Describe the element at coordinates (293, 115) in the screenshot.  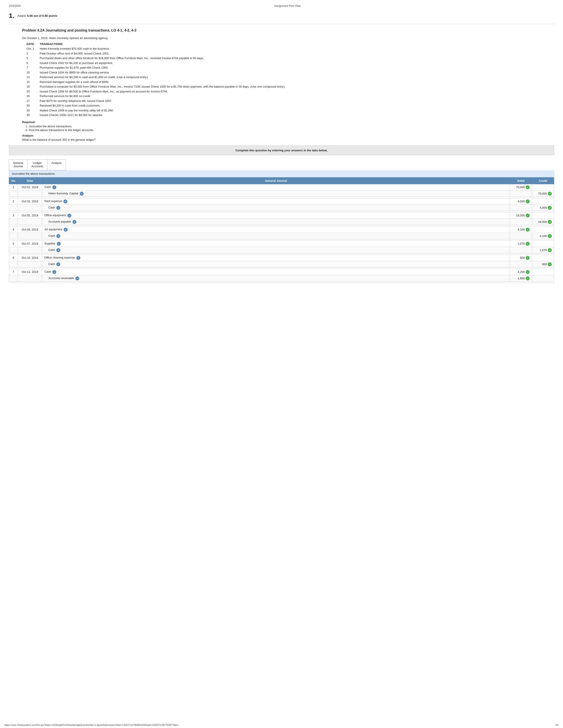
I see `trans-desc: Issued Checks 1009–1011 for $9,000 for s…` at that location.